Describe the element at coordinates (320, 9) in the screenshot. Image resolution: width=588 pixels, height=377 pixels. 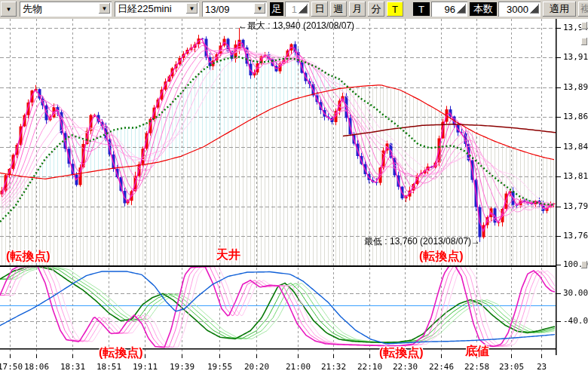
I see `period-day-button: 日` at that location.